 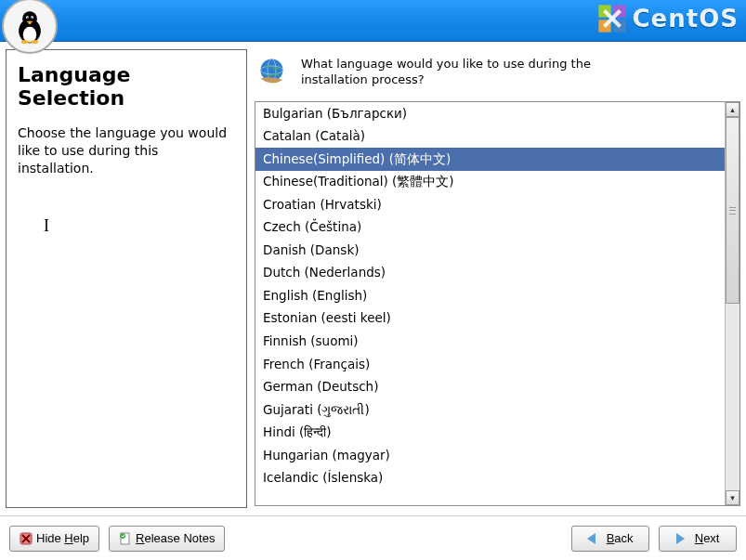 I want to click on language-option: Chinese(Traditional) (繁體中文), so click(x=491, y=182).